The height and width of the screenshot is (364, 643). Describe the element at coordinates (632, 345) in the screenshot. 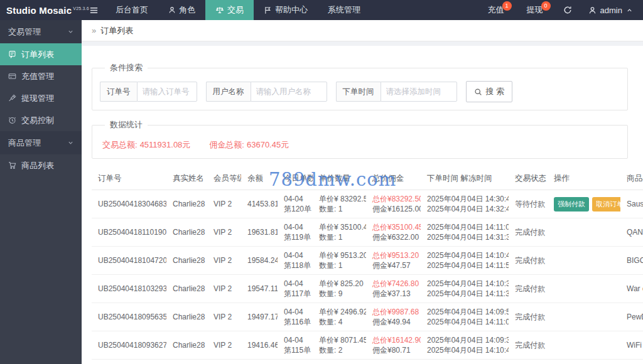

I see `cell-product: WiFi` at that location.